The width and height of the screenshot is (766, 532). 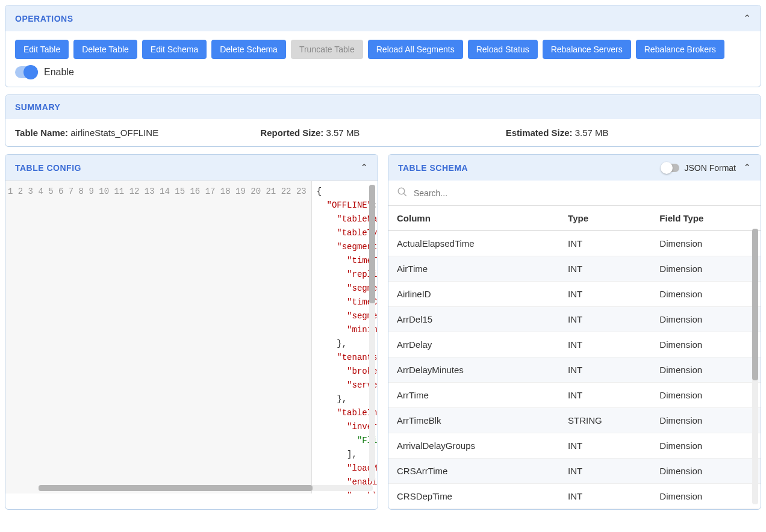 I want to click on code-vertical-scrollbar, so click(x=372, y=333).